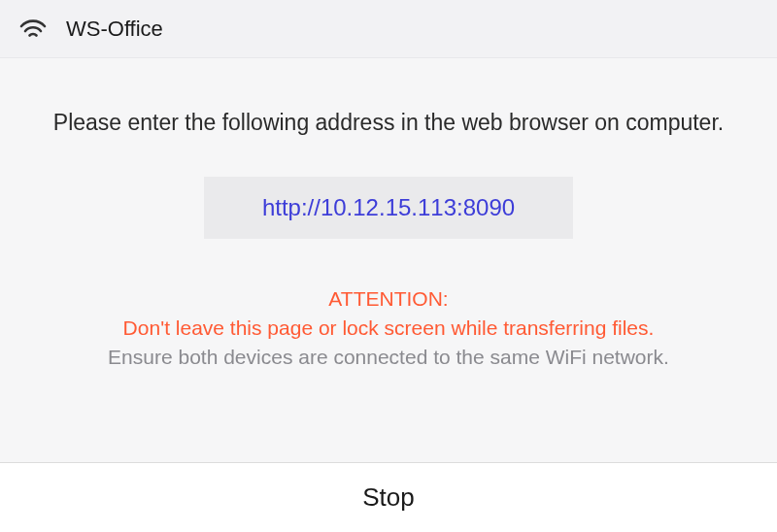 The image size is (777, 532). What do you see at coordinates (388, 328) in the screenshot?
I see `attention-text: Don't leave this page or lock screen whi…` at bounding box center [388, 328].